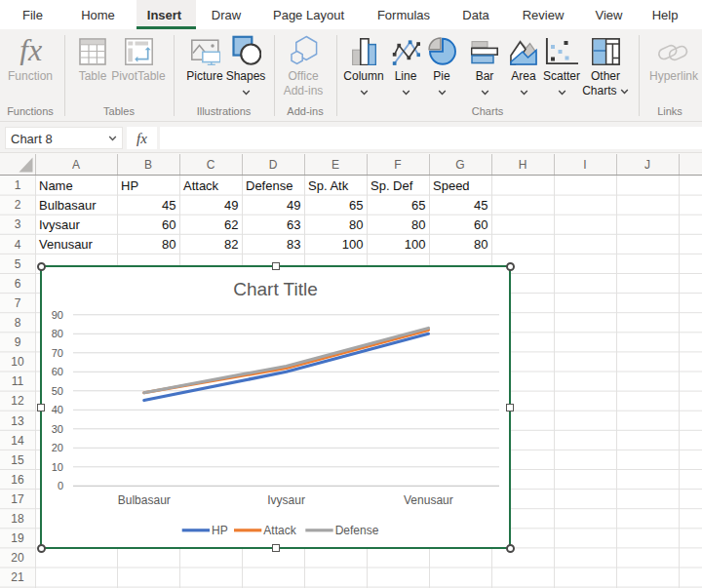 The image size is (702, 588). Describe the element at coordinates (18, 323) in the screenshot. I see `svg-text: 8` at that location.